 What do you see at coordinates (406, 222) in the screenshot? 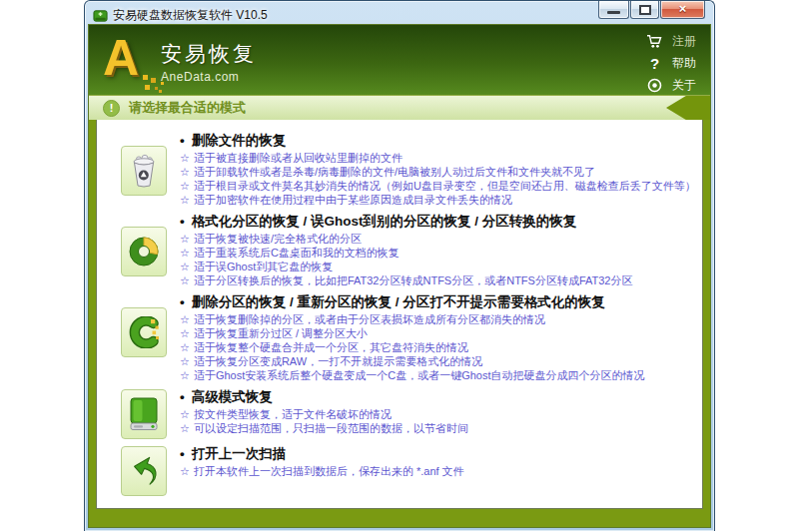
I see `mode-title: •格式化分区的恢复 / 误Ghost到别的分区的恢复 / 分区转换的恢复` at bounding box center [406, 222].